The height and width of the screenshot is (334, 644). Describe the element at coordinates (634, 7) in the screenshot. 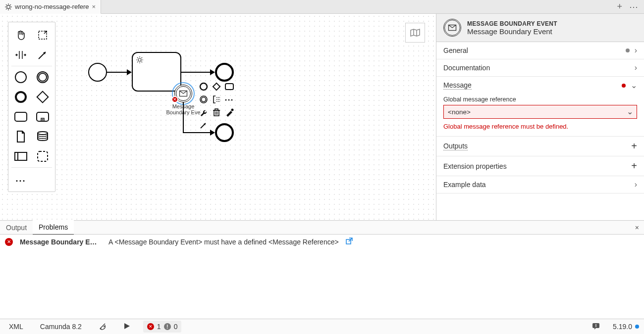

I see `tab-more-button: ⋯` at that location.